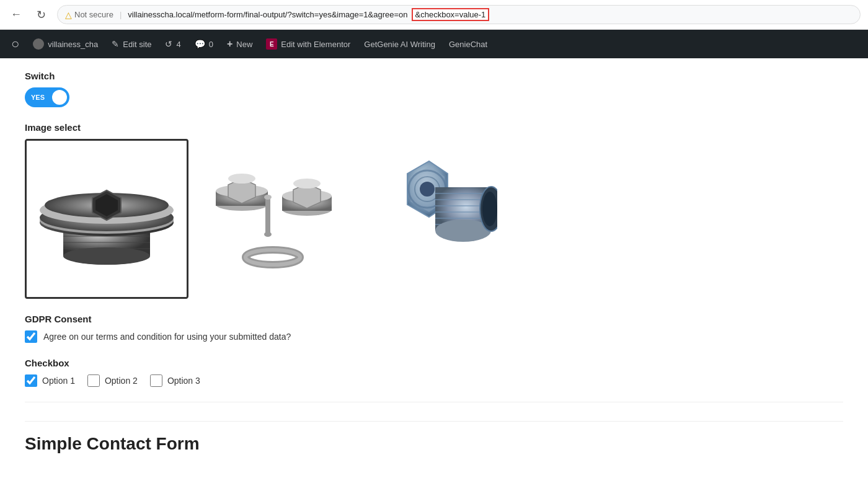 The width and height of the screenshot is (868, 496). What do you see at coordinates (169, 44) in the screenshot?
I see `updates-icon: ↺` at bounding box center [169, 44].